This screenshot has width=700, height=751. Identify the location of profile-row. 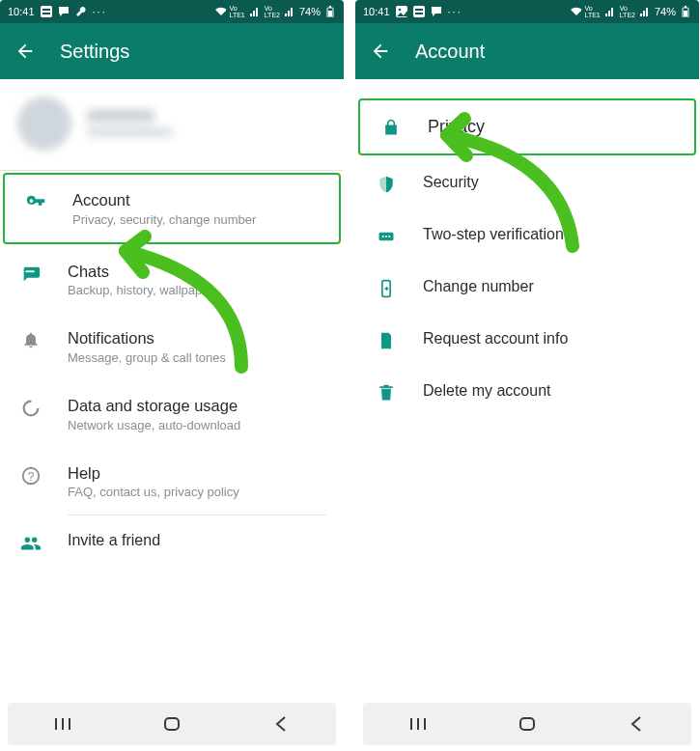
(172, 125).